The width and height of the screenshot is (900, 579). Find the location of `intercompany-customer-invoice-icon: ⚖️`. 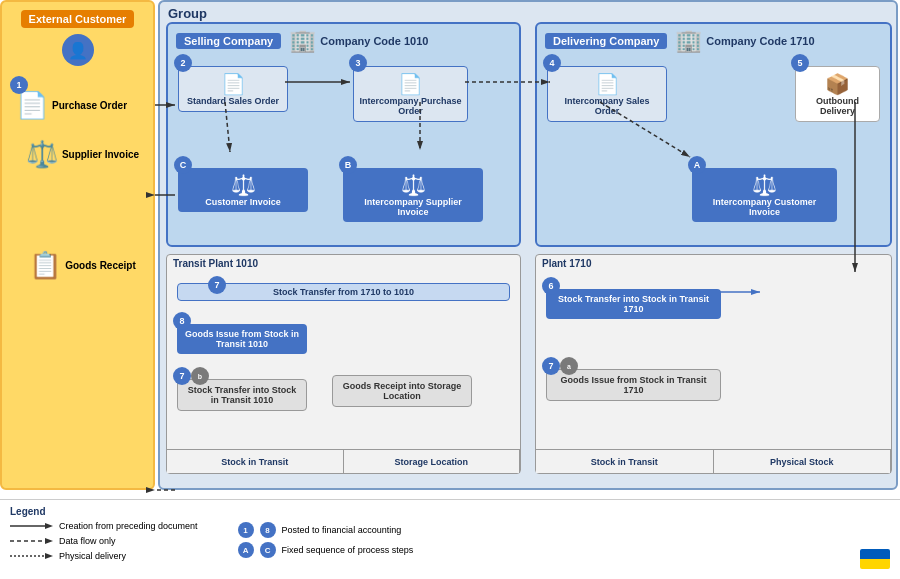

intercompany-customer-invoice-icon: ⚖️ is located at coordinates (764, 185).